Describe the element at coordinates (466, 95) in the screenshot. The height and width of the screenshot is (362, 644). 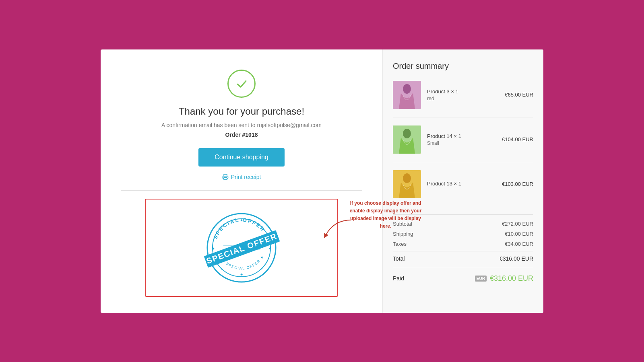
I see `item-details-1: Product 3 × 1 red` at that location.